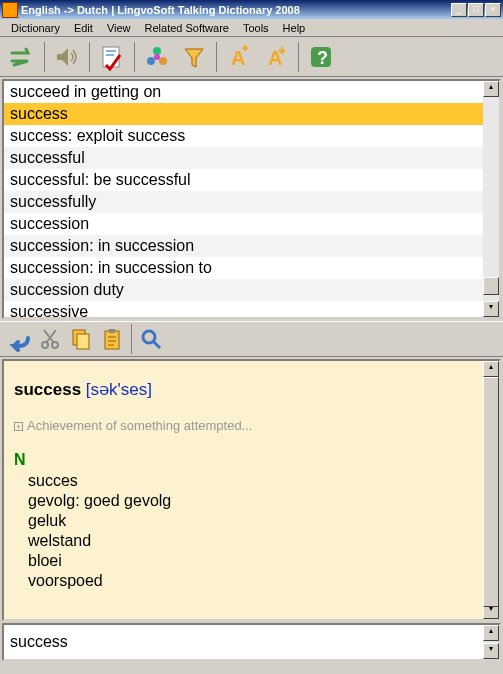 This screenshot has width=503, height=674. Describe the element at coordinates (239, 57) in the screenshot. I see `font-increase-icon: A` at that location.